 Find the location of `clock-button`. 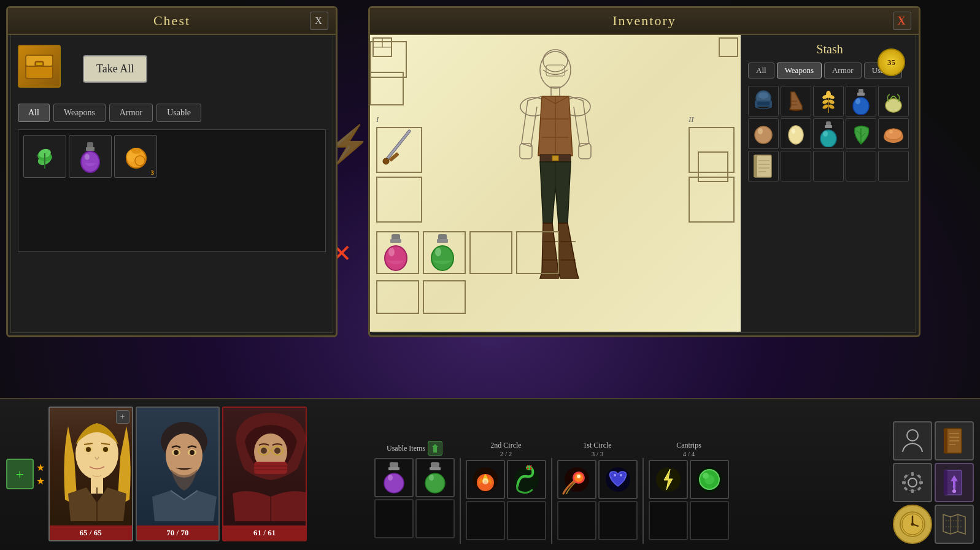

clock-button is located at coordinates (912, 524).